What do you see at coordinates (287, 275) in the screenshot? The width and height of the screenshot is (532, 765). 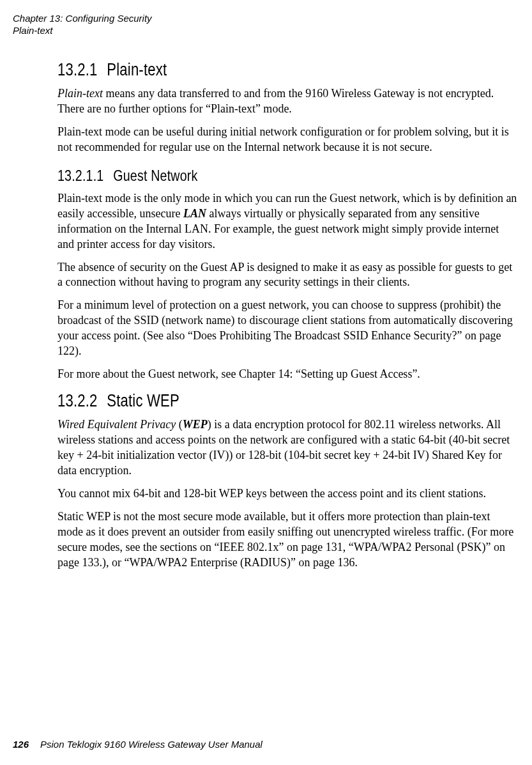 I see `paragraph: The absence of security on the Guest AP …` at bounding box center [287, 275].